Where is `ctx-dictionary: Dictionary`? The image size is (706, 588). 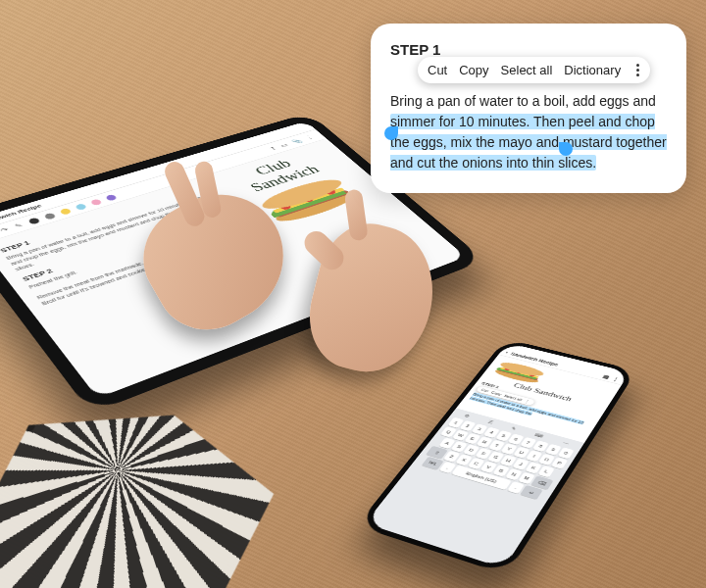 ctx-dictionary: Dictionary is located at coordinates (592, 71).